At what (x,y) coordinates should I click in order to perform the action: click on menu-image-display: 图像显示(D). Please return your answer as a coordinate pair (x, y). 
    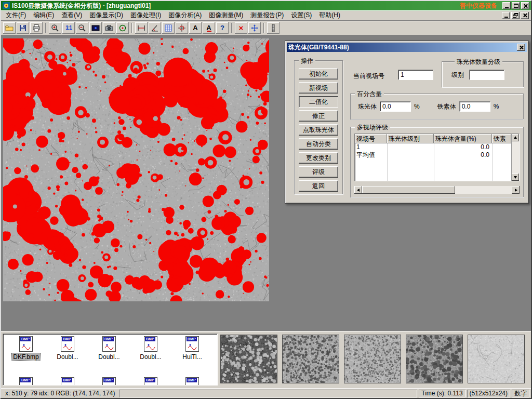
    Looking at the image, I should click on (106, 16).